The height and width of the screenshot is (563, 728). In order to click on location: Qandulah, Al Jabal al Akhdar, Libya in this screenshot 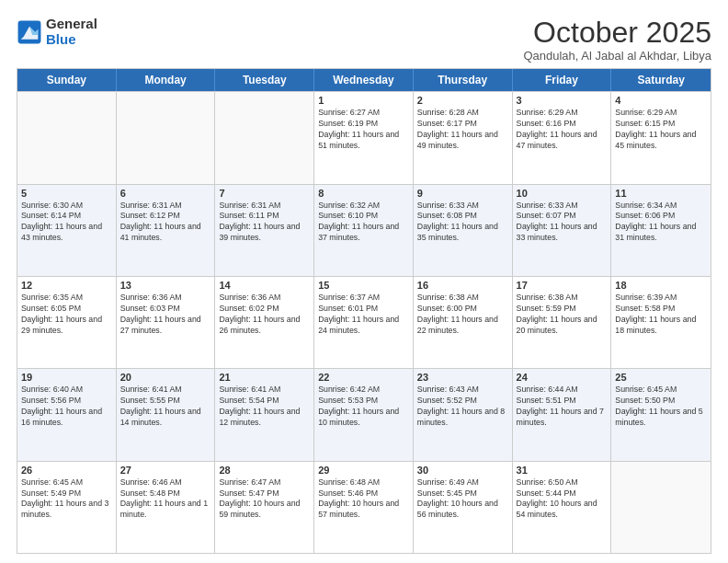, I will do `click(618, 55)`.